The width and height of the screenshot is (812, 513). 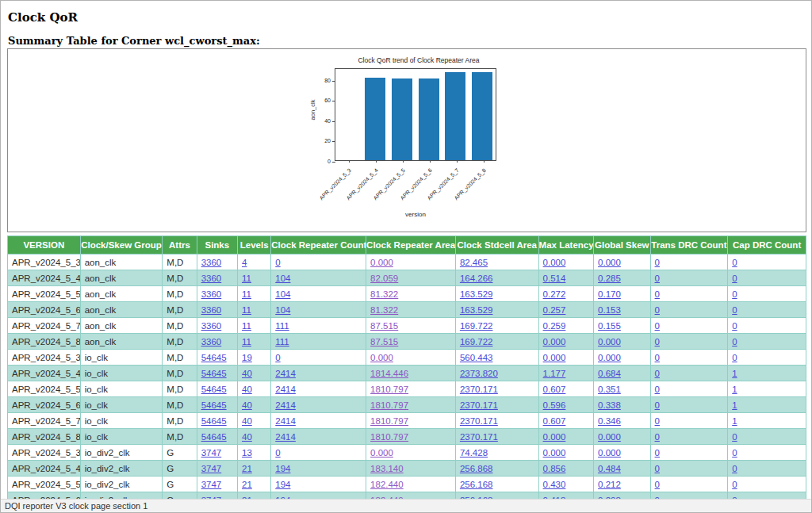 What do you see at coordinates (477, 358) in the screenshot?
I see `metric-link: 560.443` at bounding box center [477, 358].